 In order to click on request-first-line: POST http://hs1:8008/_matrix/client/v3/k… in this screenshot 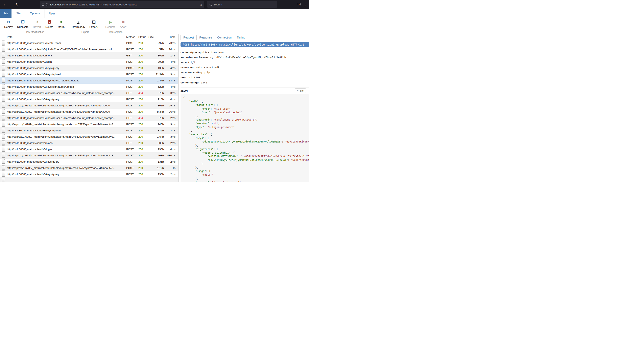, I will do `click(245, 45)`.